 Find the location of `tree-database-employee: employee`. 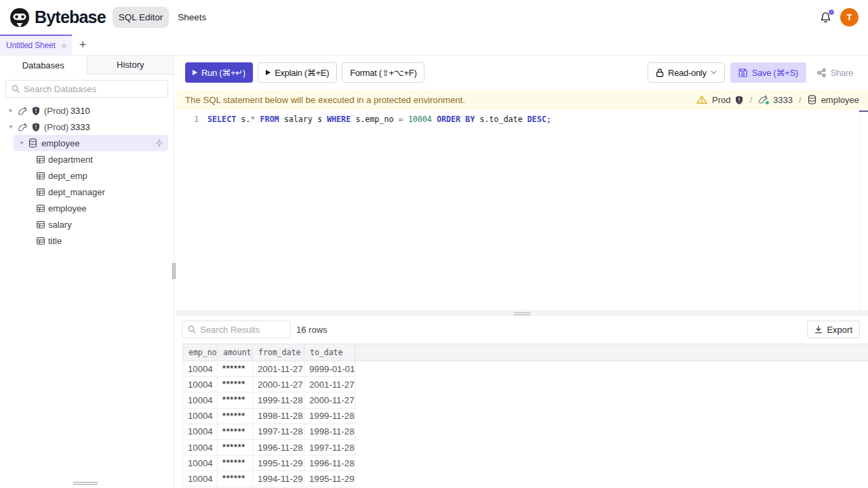

tree-database-employee: employee is located at coordinates (91, 143).